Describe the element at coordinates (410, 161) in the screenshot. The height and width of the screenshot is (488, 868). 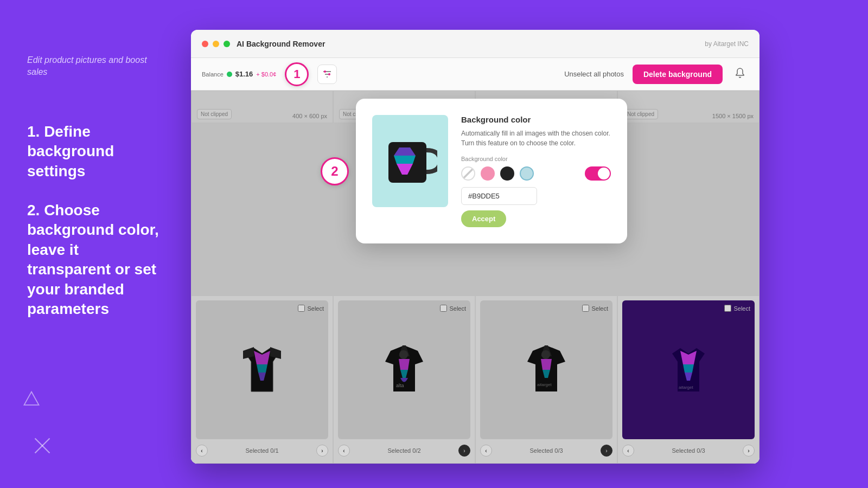
I see `modal-product-image` at that location.